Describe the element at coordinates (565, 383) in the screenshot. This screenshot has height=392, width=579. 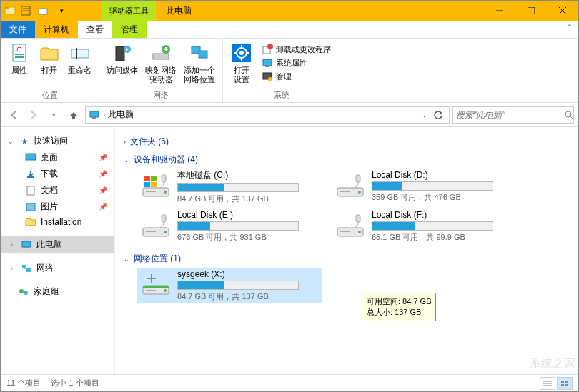
I see `large-icons-view-button` at that location.